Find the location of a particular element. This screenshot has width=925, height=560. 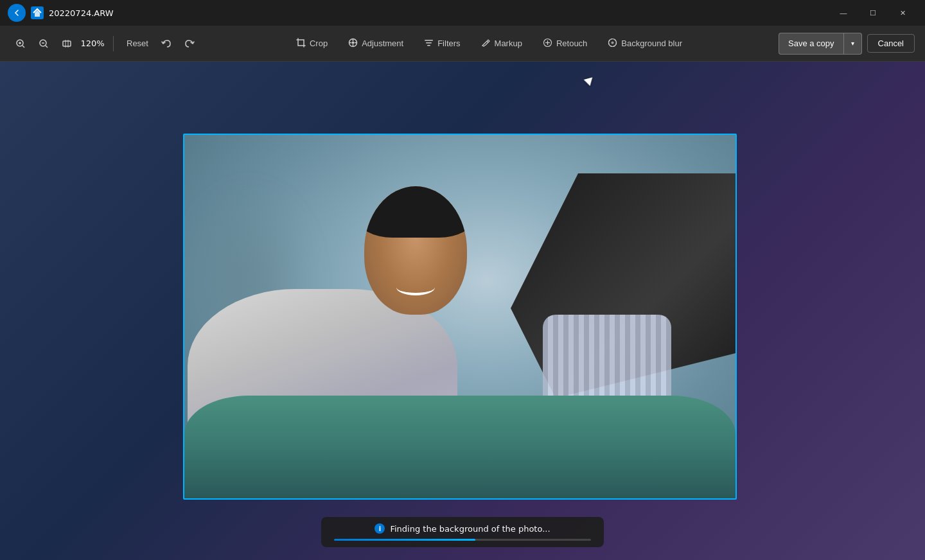

status-text-row: i Finding the background of the photo... is located at coordinates (463, 529).